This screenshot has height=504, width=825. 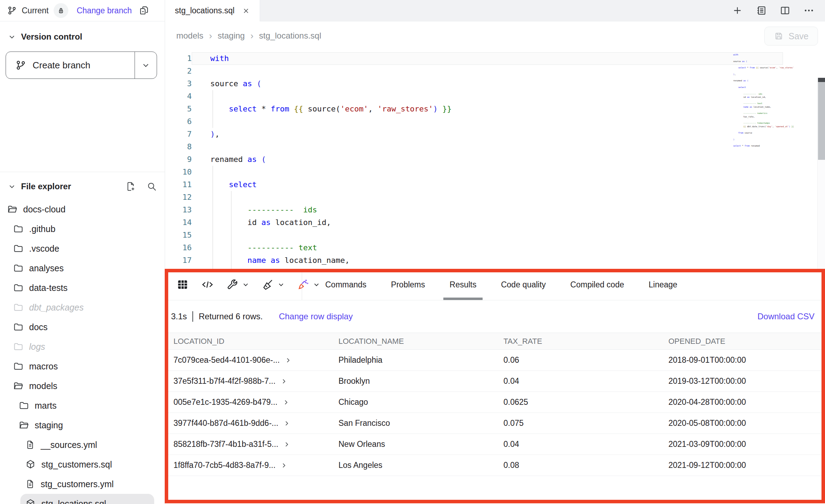 I want to click on results-row: 37e5f311-b7f4-4f2f-988b-7...Brooklyn0.04…, so click(x=495, y=381).